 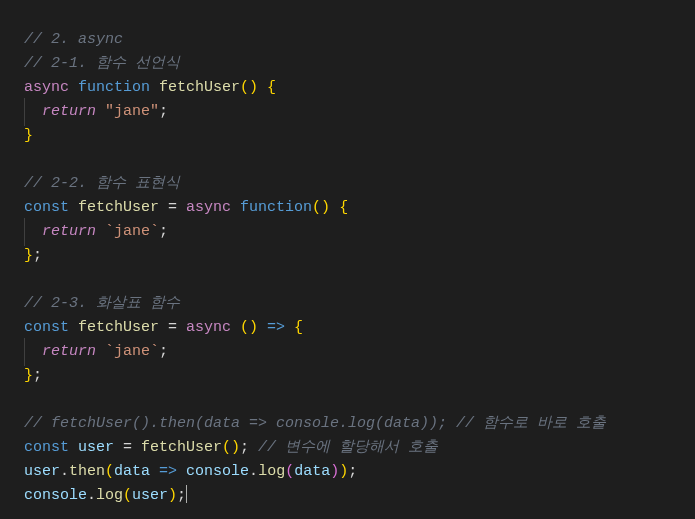 I want to click on code-line: user.then(data => console.log(data));, so click(x=348, y=472).